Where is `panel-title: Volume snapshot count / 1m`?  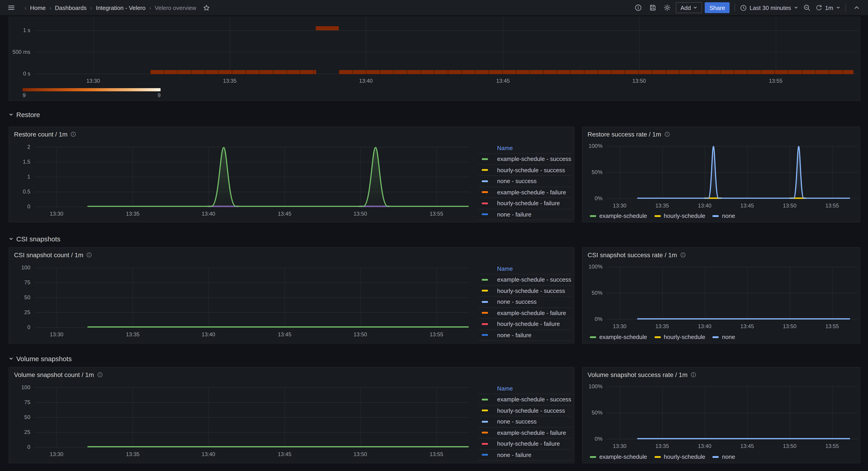
panel-title: Volume snapshot count / 1m is located at coordinates (54, 375).